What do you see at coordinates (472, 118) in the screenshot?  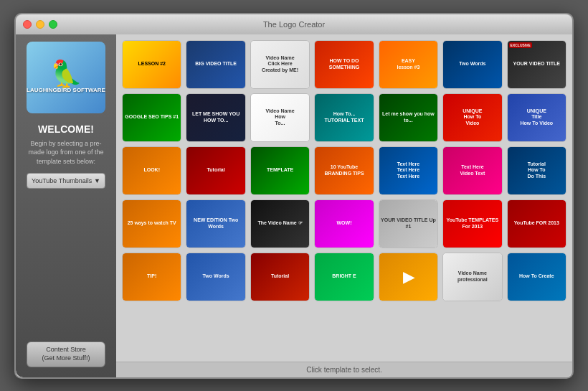 I see `template-thumbnail: UNIQUEHow ToVideo` at bounding box center [472, 118].